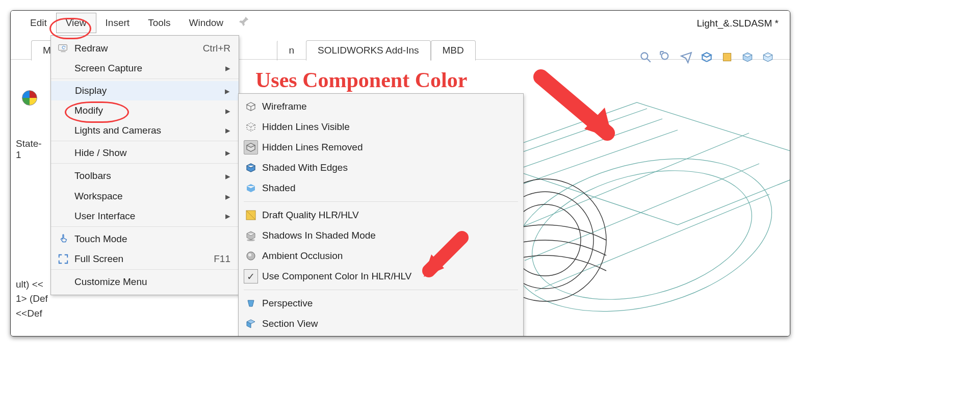 The height and width of the screenshot is (414, 980). What do you see at coordinates (30, 98) in the screenshot?
I see `appearance-icon` at bounding box center [30, 98].